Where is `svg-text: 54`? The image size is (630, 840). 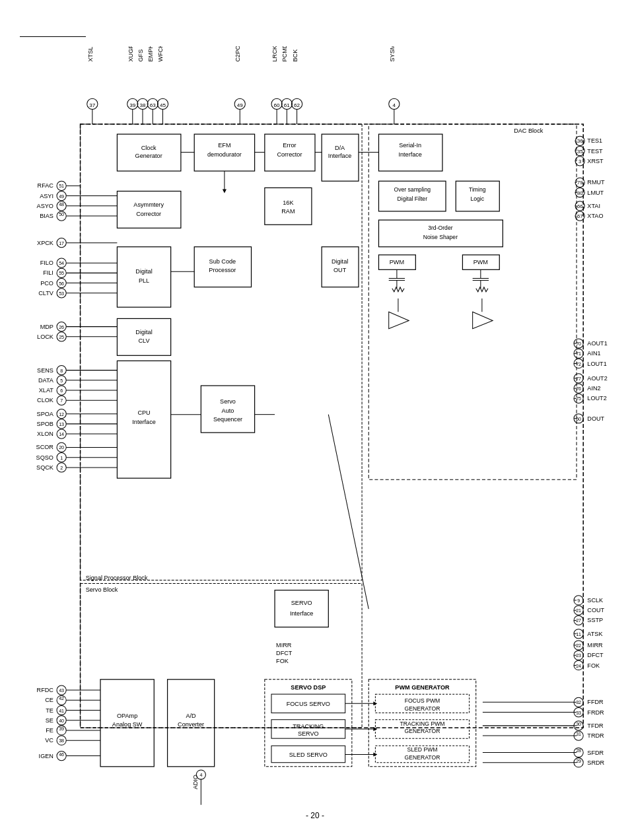
svg-text: 54 is located at coordinates (61, 263).